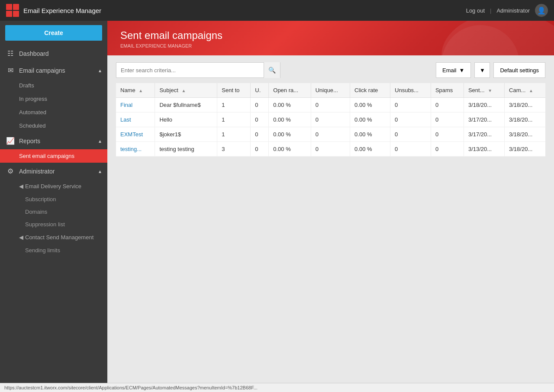  What do you see at coordinates (234, 149) in the screenshot?
I see `cell-sent_to: 3` at bounding box center [234, 149].